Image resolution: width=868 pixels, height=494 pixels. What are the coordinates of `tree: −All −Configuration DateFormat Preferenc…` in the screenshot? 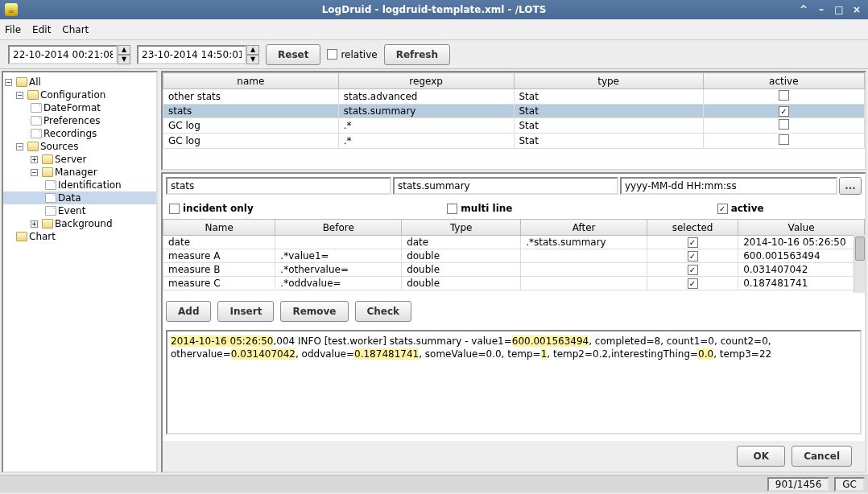 It's located at (80, 272).